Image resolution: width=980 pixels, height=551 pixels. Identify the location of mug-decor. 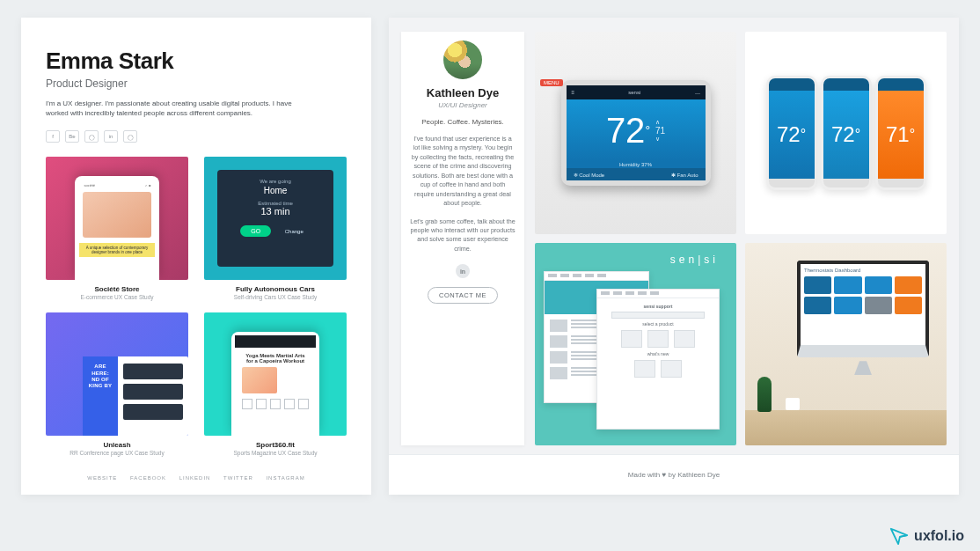
(793, 404).